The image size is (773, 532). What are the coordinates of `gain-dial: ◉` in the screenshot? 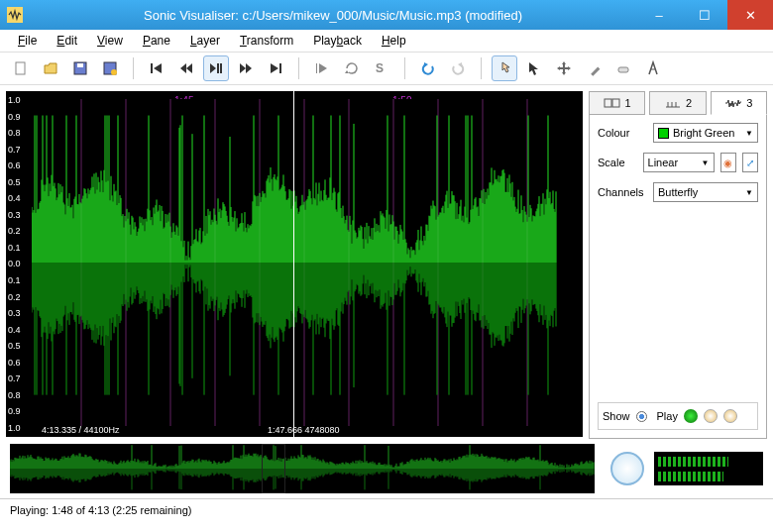 It's located at (728, 162).